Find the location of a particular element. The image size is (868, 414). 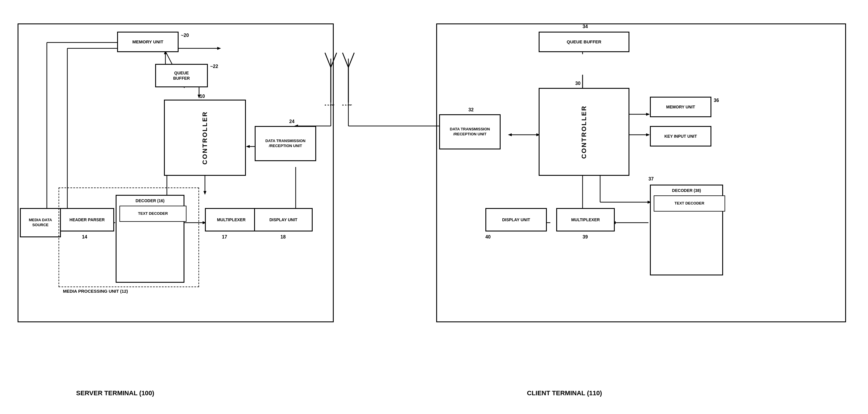

client-text-decoder: TEXT DECODER is located at coordinates (689, 204).